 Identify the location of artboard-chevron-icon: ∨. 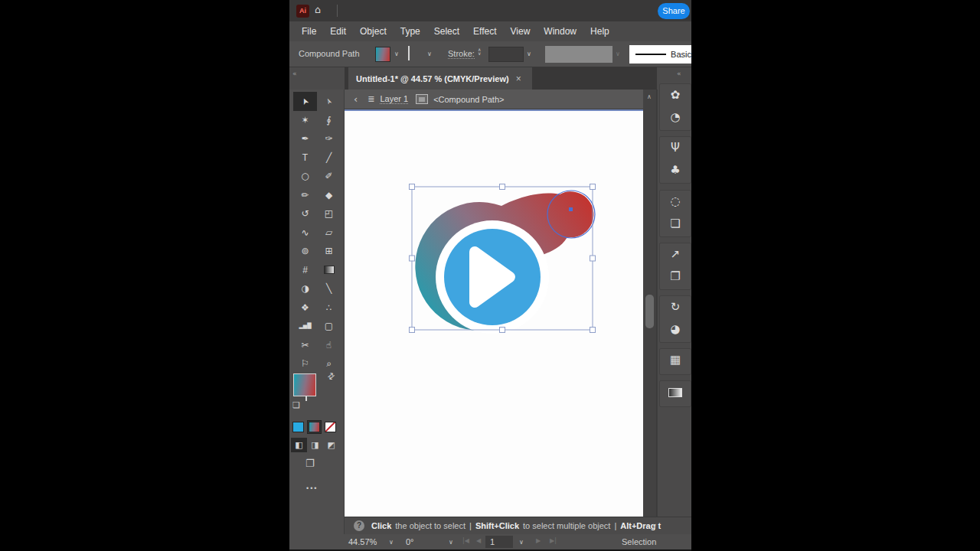
(521, 543).